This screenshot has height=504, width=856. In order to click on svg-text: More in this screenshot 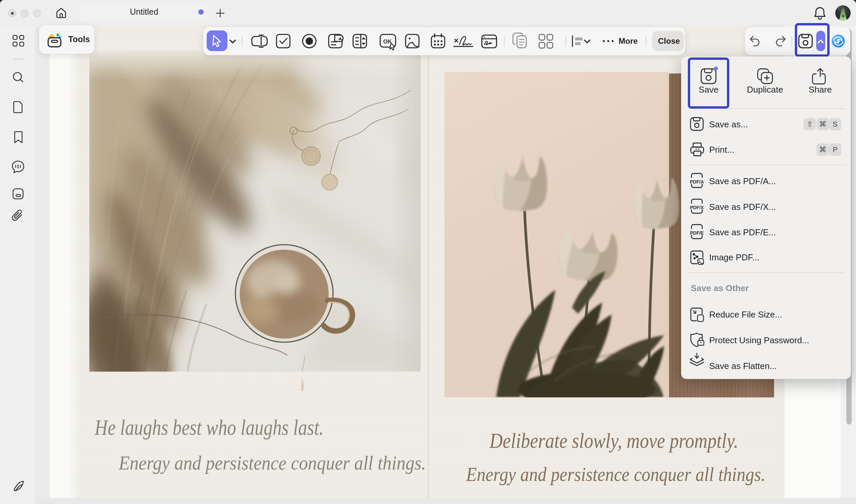, I will do `click(628, 41)`.